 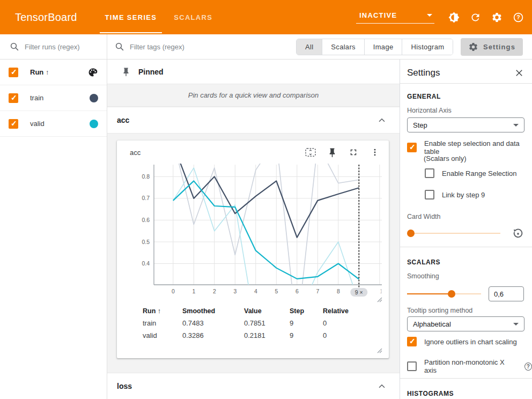 I want to click on settings-button-label: Settings, so click(x=499, y=47).